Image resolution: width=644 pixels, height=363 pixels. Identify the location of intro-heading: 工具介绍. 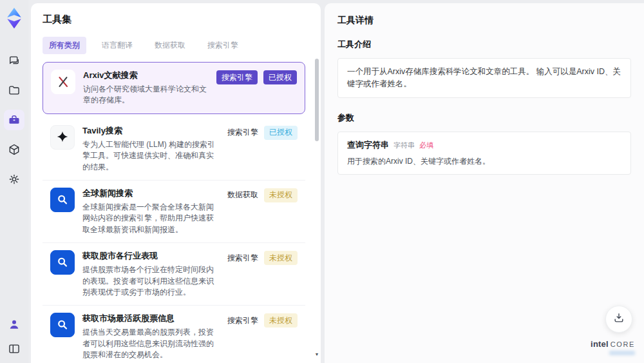
(484, 44).